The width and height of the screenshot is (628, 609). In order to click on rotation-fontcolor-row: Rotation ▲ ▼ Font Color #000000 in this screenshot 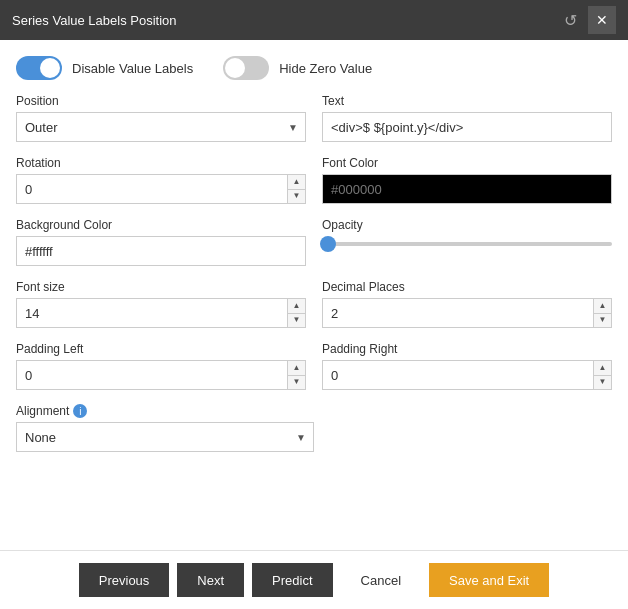, I will do `click(314, 180)`.